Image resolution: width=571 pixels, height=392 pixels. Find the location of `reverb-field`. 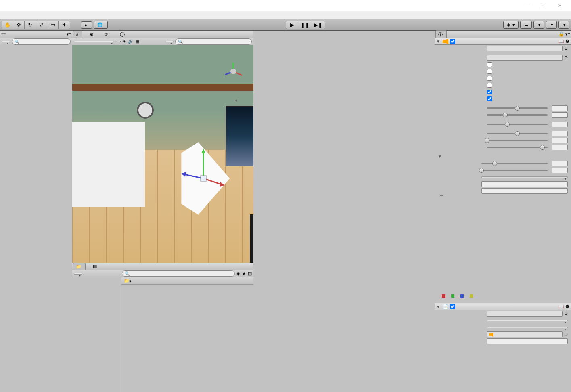

reverb-field is located at coordinates (560, 147).